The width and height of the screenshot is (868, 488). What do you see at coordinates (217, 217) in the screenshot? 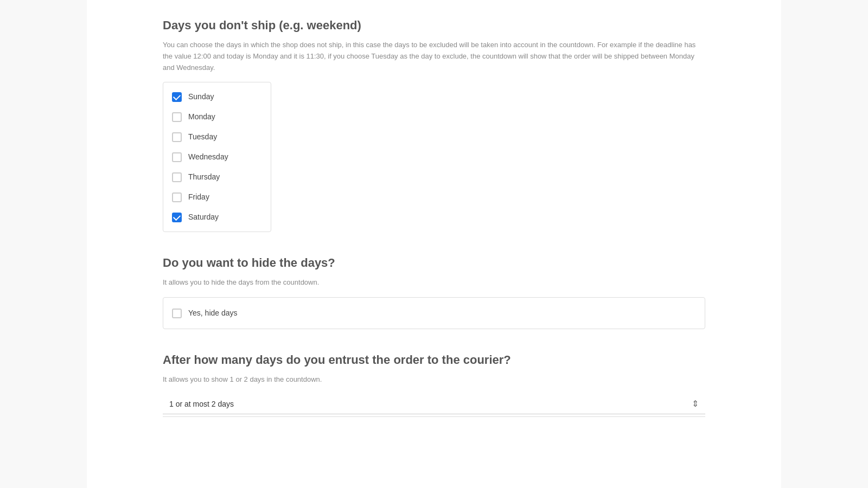
I see `checkbox-saturday: Saturday` at bounding box center [217, 217].